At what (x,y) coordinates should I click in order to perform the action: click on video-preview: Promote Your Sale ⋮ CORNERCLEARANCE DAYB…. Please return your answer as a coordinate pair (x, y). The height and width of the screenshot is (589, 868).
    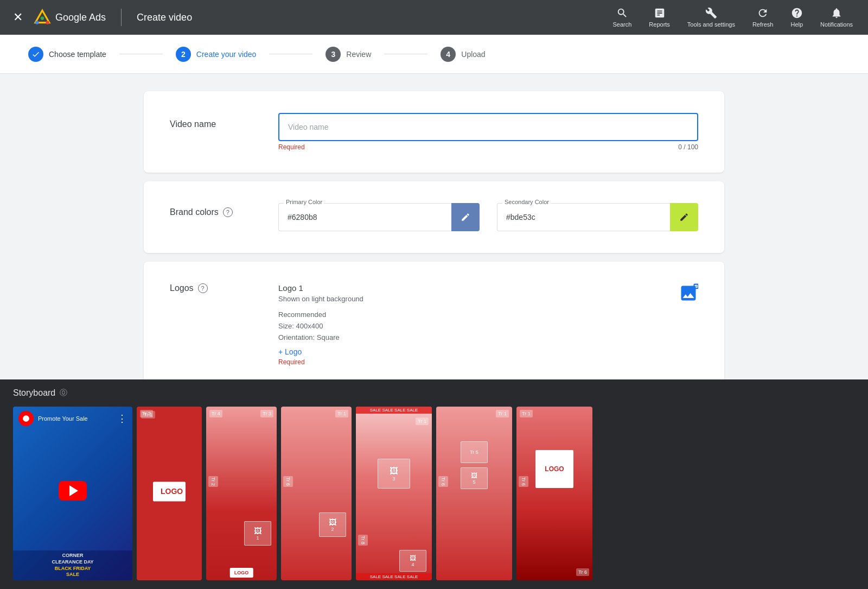
    Looking at the image, I should click on (73, 493).